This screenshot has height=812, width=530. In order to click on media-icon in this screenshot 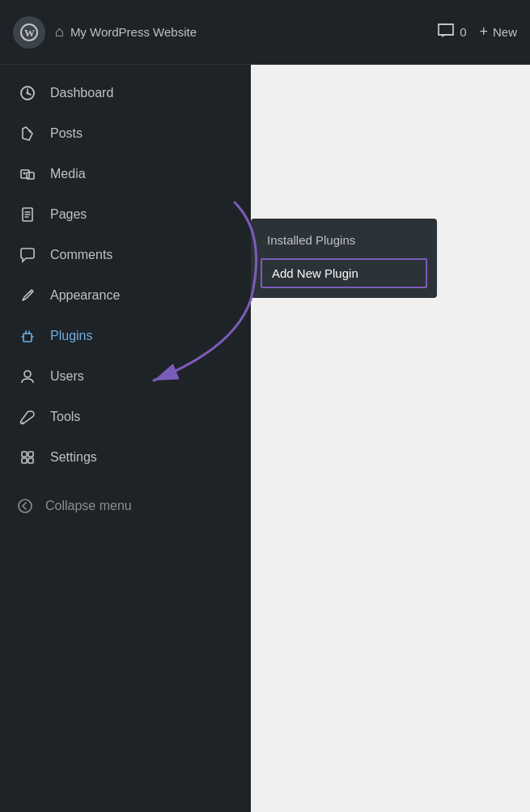, I will do `click(28, 174)`.